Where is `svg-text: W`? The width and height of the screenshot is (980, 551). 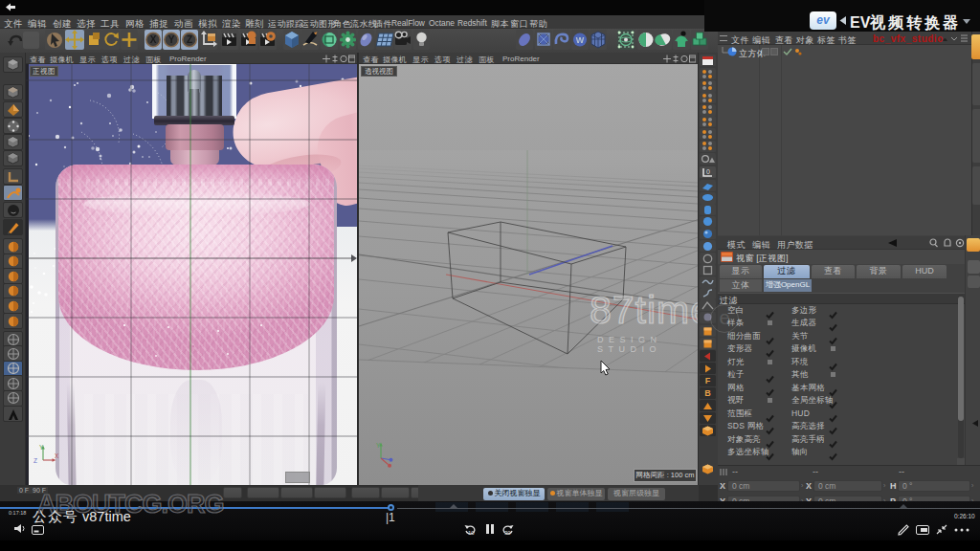
svg-text: W is located at coordinates (580, 40).